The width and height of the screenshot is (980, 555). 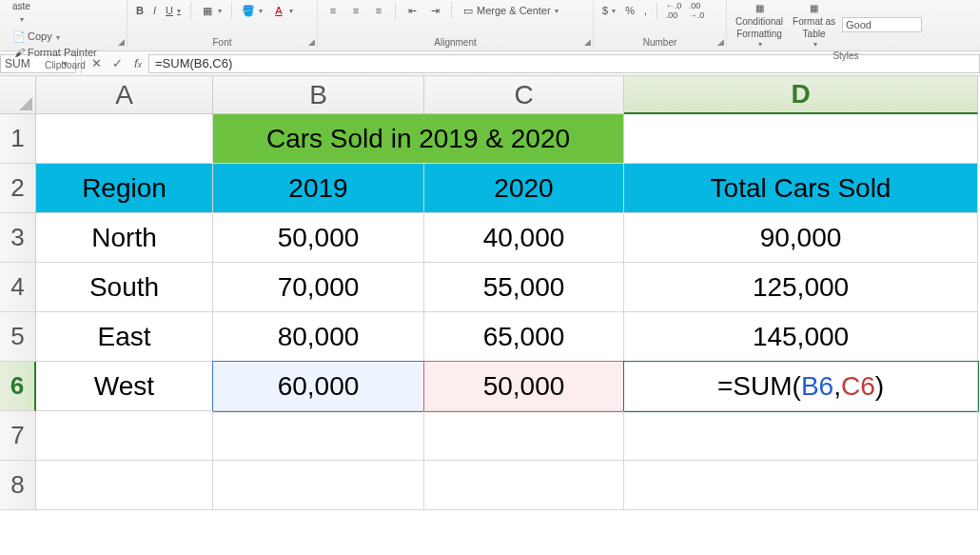 What do you see at coordinates (18, 188) in the screenshot?
I see `row-header-2: 2` at bounding box center [18, 188].